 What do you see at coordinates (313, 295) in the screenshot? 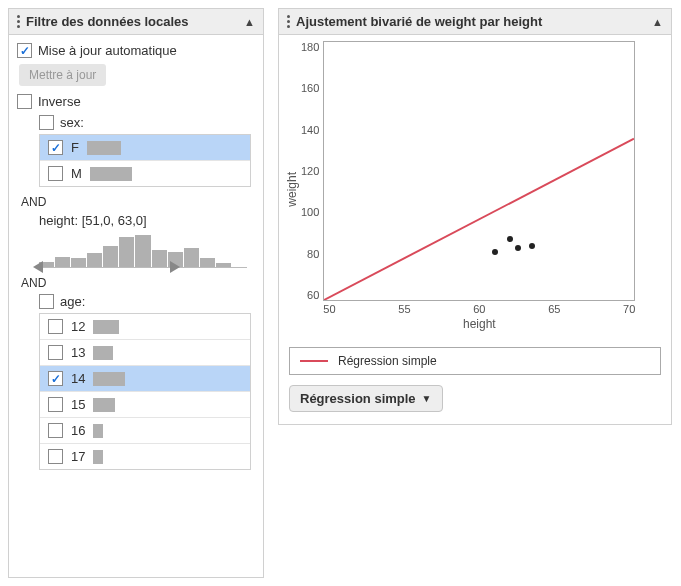
I see `ytick: 60` at bounding box center [313, 295].